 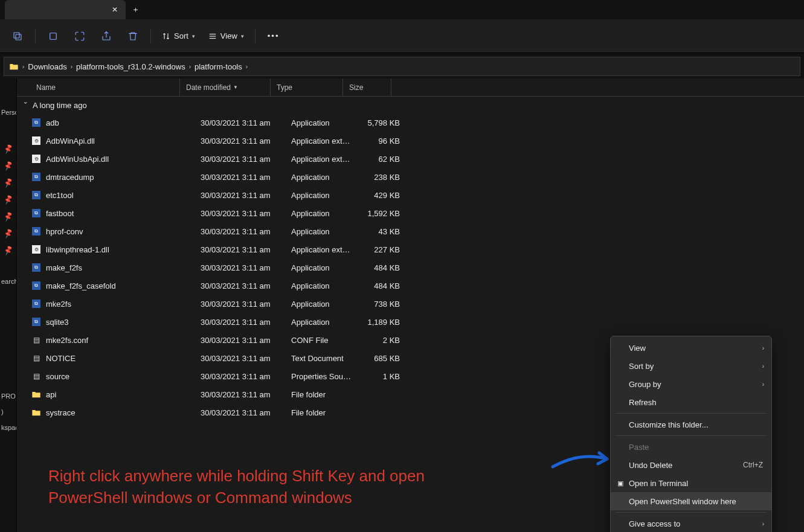 I want to click on breadcrumb-seg-0: Downloads, so click(x=47, y=66).